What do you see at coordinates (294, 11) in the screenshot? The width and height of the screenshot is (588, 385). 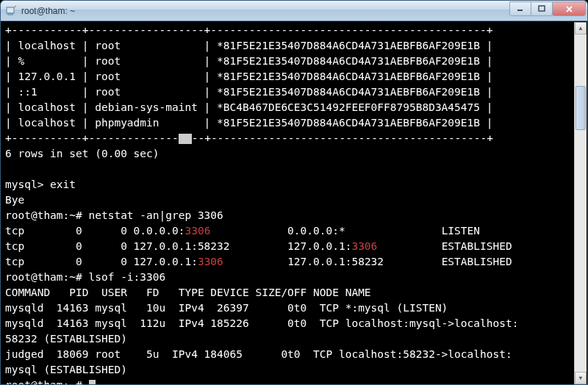 I see `titlebar: root@tham: ~` at bounding box center [294, 11].